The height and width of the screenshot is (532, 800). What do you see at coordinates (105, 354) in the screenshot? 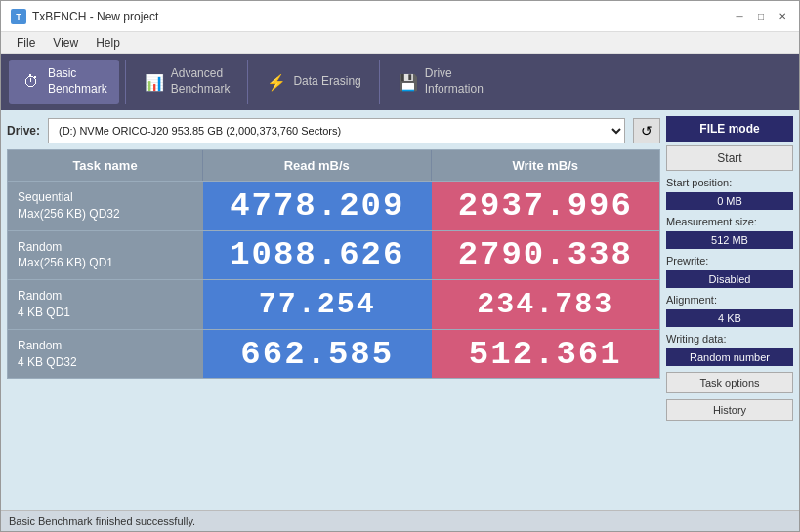
I see `task-random-4k-qd32: Random4 KB QD32` at bounding box center [105, 354].